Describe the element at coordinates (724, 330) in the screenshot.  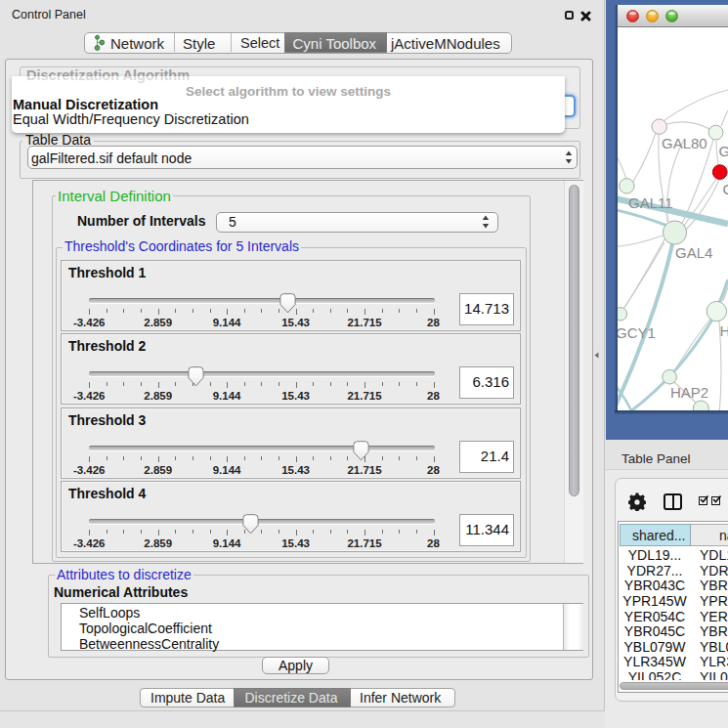
I see `svg-text: H` at that location.